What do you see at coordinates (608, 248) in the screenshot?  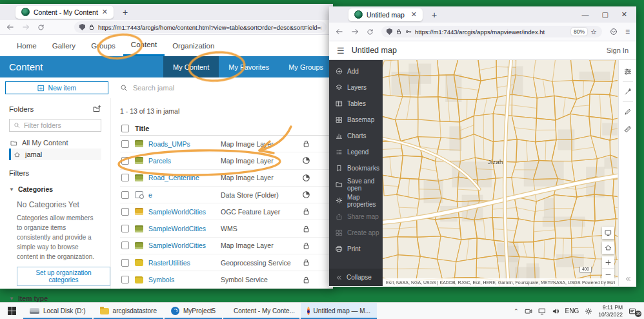 I see `home-button` at bounding box center [608, 248].